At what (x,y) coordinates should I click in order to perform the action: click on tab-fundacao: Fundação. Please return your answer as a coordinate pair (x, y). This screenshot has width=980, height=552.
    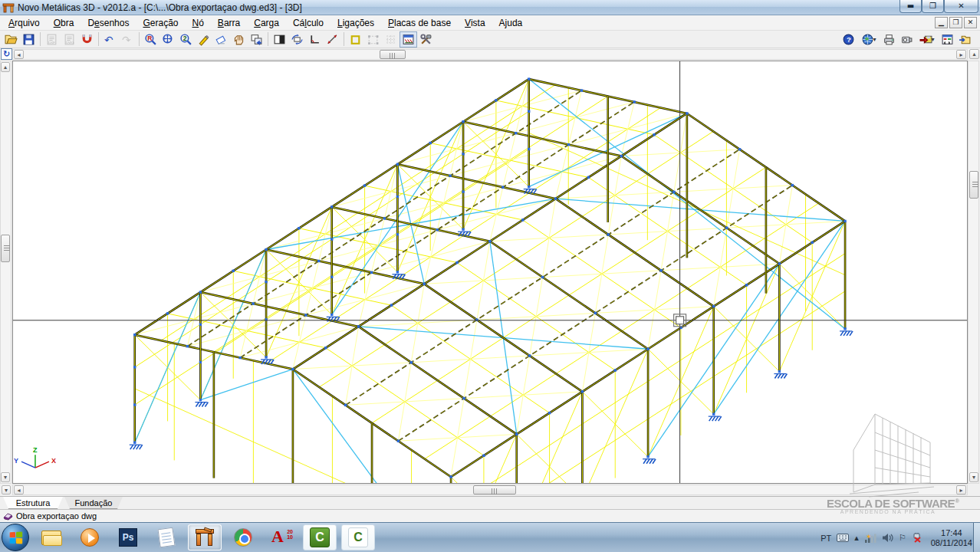
    Looking at the image, I should click on (94, 503).